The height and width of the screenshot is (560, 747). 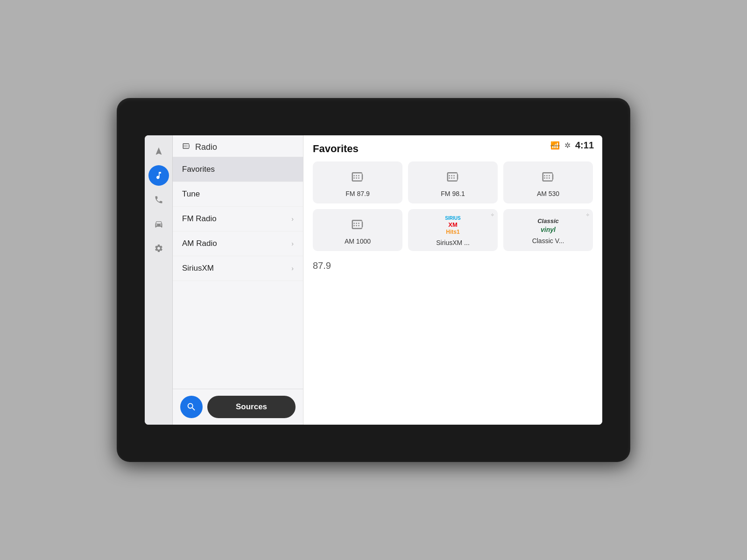 I want to click on fm981-label: FM 98.1, so click(x=453, y=194).